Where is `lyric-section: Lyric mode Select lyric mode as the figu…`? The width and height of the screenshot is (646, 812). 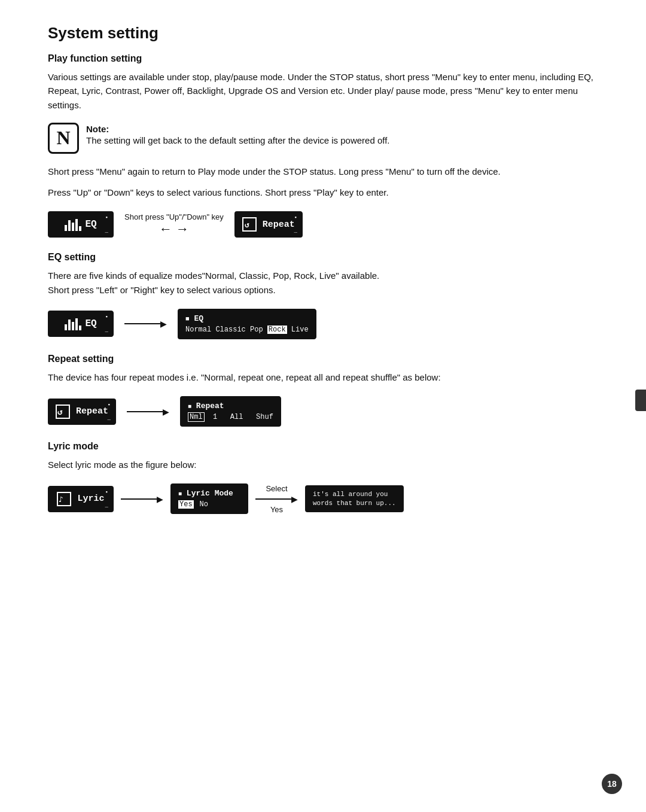
lyric-section: Lyric mode Select lyric mode as the figu… is located at coordinates (323, 478).